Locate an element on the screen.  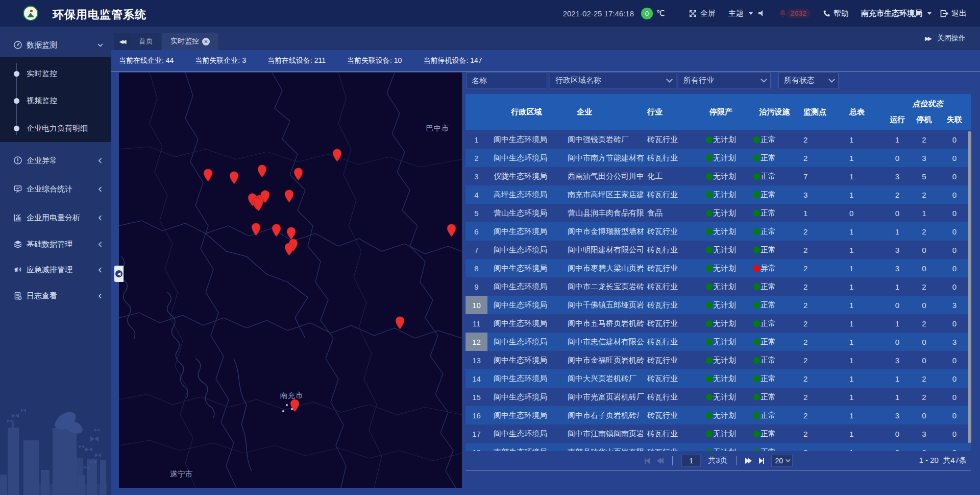
page-next-button is located at coordinates (748, 461).